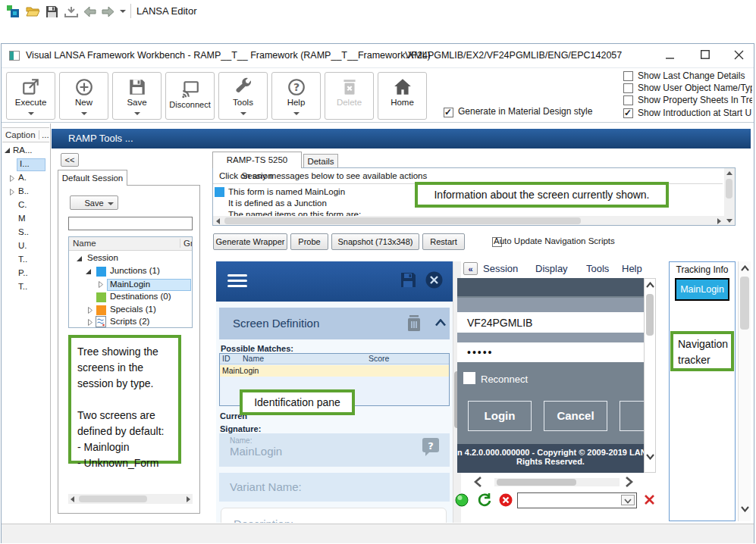  What do you see at coordinates (628, 76) in the screenshot?
I see `show-last-change-checkbox` at bounding box center [628, 76].